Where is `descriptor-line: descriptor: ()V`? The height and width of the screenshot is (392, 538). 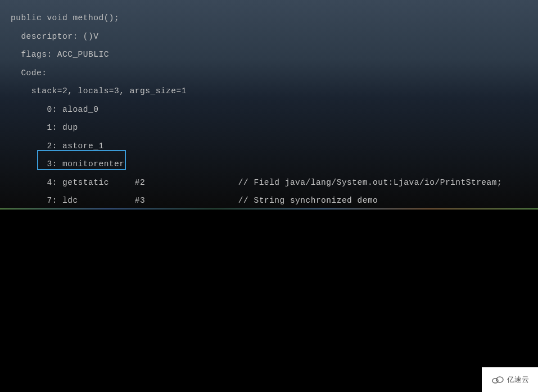 descriptor-line: descriptor: ()V is located at coordinates (274, 37).